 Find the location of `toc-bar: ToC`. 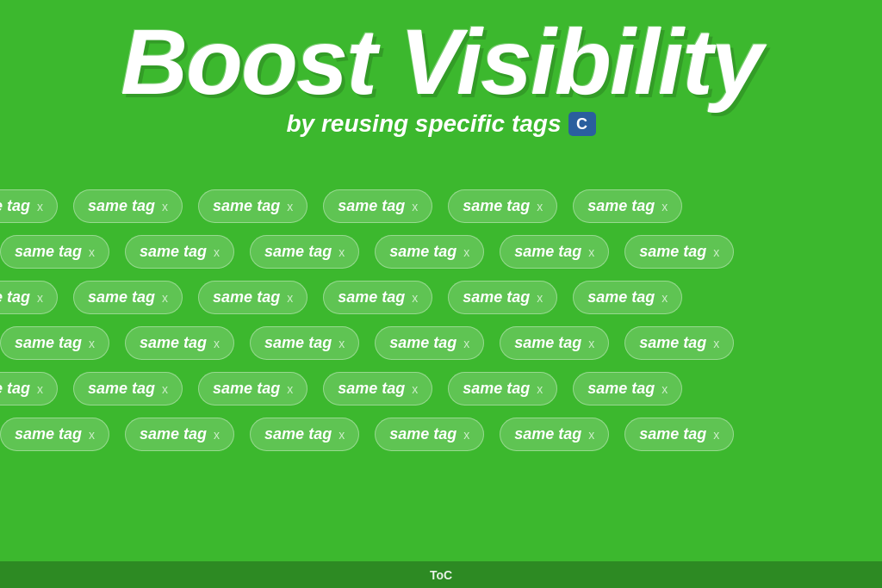

toc-bar: ToC is located at coordinates (441, 575).